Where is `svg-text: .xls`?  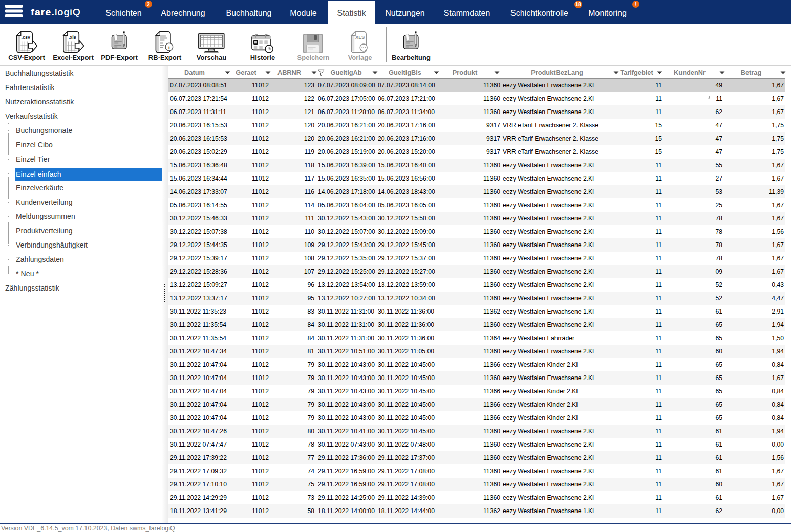 svg-text: .xls is located at coordinates (73, 37).